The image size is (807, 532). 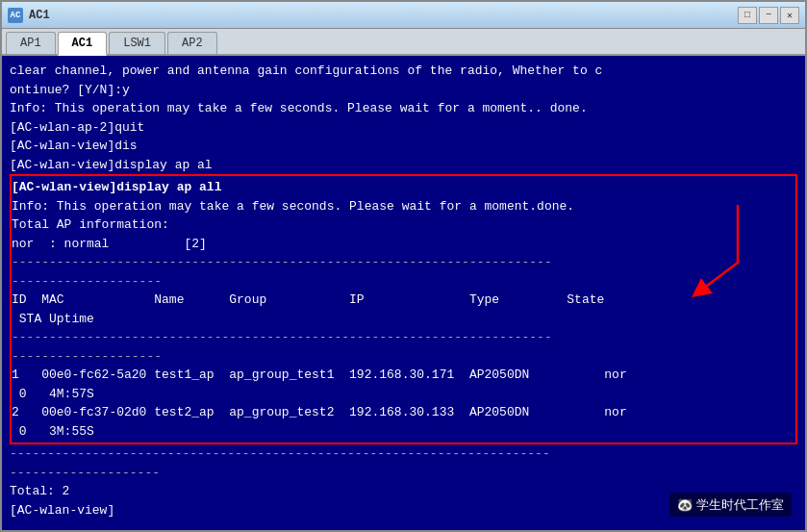 What do you see at coordinates (404, 109) in the screenshot?
I see `terminal-line-3: Info: This operation may take a few seco…` at bounding box center [404, 109].